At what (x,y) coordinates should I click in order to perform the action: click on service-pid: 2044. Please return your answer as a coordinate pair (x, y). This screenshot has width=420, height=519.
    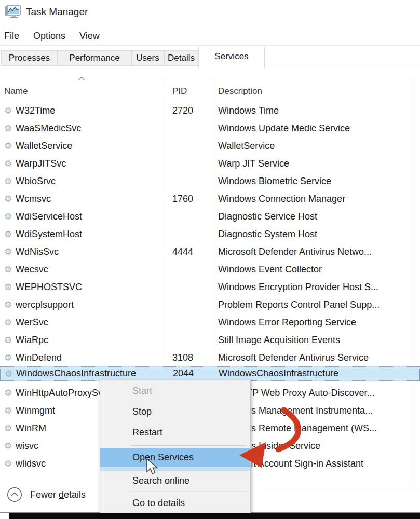
    Looking at the image, I should click on (191, 373).